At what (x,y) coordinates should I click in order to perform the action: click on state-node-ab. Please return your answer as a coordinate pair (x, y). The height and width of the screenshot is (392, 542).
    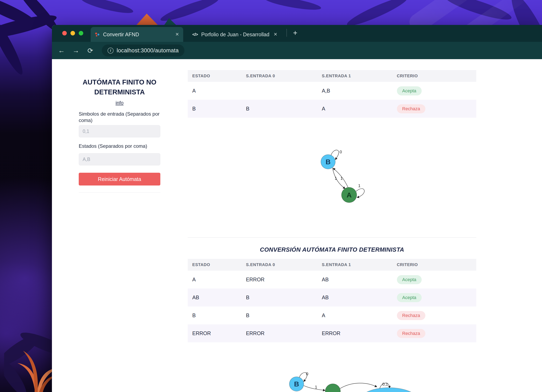
    Looking at the image, I should click on (389, 390).